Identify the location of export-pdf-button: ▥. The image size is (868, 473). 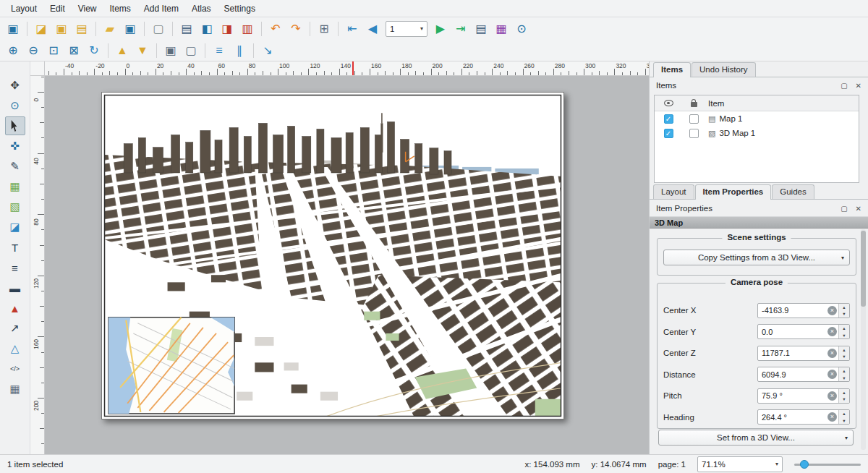
(247, 29).